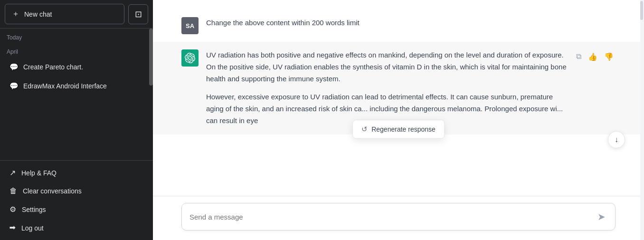 This screenshot has height=240, width=644. What do you see at coordinates (404, 129) in the screenshot?
I see `regenerate-label: Regenerate response` at bounding box center [404, 129].